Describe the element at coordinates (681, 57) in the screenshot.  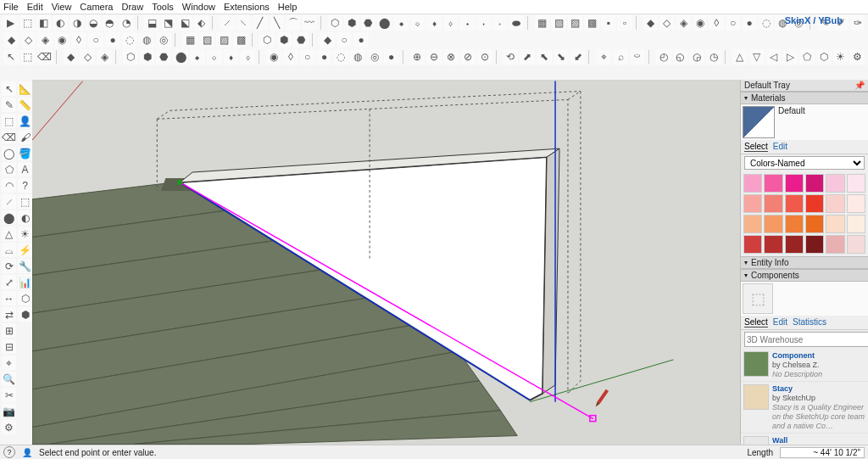
I see `toolbar-button: ◵` at that location.